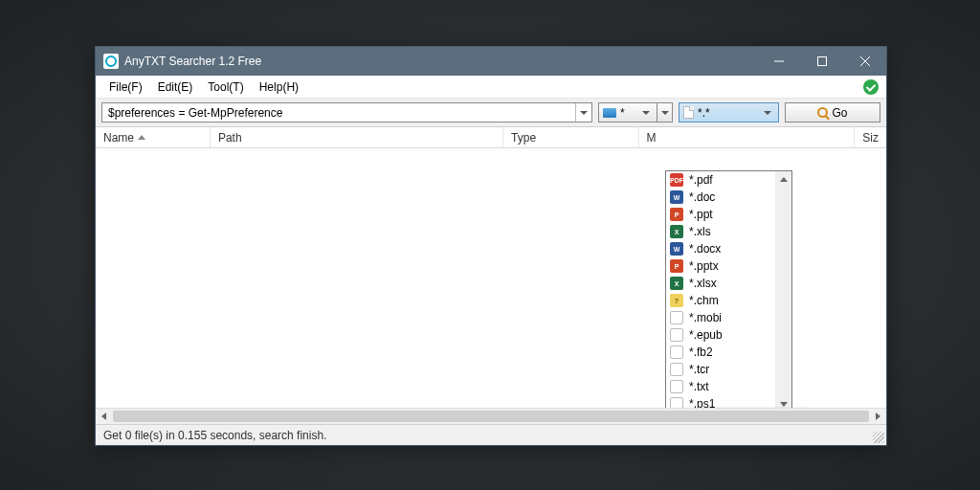 The image size is (980, 490). Describe the element at coordinates (704, 301) in the screenshot. I see `filetype-option-label: *.chm` at that location.